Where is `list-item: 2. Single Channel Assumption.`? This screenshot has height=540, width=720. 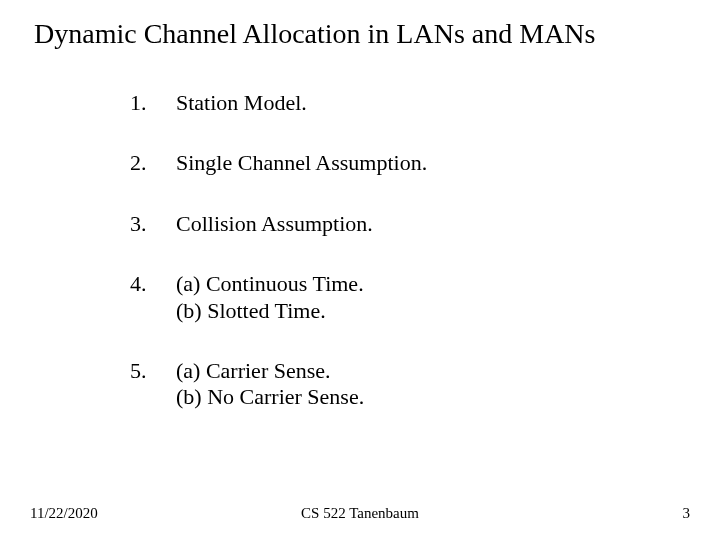 list-item: 2. Single Channel Assumption. is located at coordinates (410, 163).